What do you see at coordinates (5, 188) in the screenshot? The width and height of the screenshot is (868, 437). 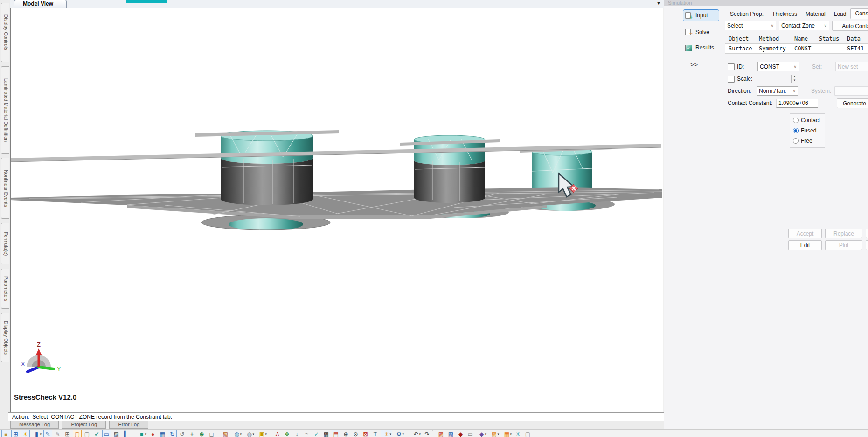 I see `sidebar-tab-nonlinear-events: Nonlinear Events` at bounding box center [5, 188].